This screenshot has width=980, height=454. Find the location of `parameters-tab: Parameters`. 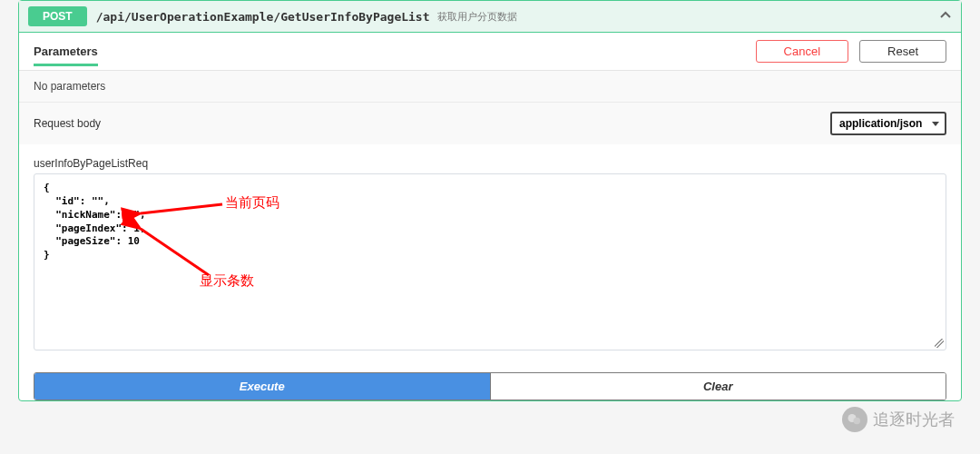

parameters-tab: Parameters is located at coordinates (65, 55).